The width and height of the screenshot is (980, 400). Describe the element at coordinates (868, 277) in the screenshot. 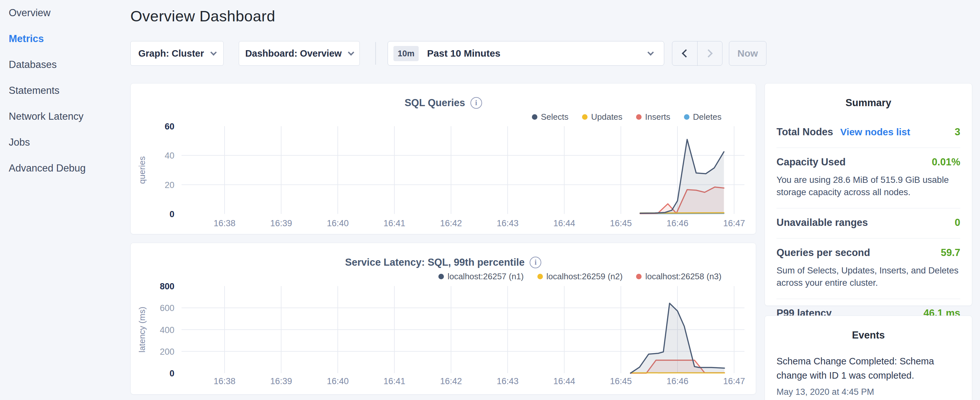

I see `summary-row-subtext: Sum of Selects, Updates, Inserts, and De…` at that location.